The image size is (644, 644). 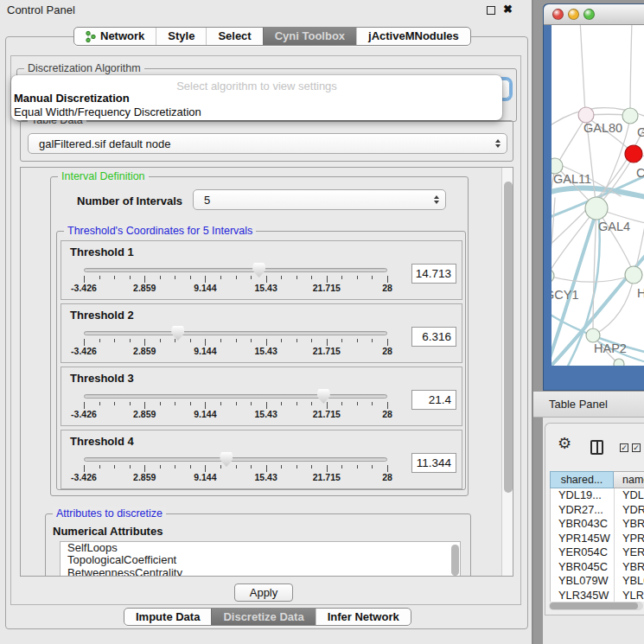 I want to click on network-node-label: GA, so click(x=641, y=132).